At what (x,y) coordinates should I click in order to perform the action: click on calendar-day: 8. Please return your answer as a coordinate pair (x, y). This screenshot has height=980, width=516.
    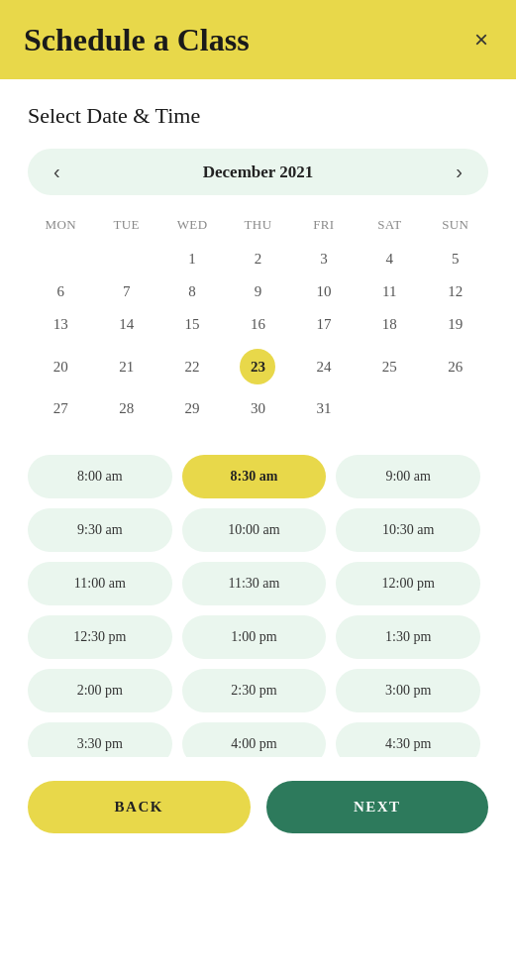
    Looking at the image, I should click on (192, 291).